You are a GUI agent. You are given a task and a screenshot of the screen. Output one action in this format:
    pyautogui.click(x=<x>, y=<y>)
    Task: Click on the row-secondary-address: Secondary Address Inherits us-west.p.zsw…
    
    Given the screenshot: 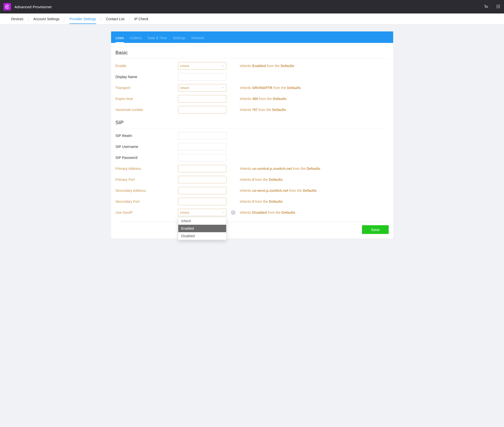 What is the action you would take?
    pyautogui.click(x=252, y=191)
    